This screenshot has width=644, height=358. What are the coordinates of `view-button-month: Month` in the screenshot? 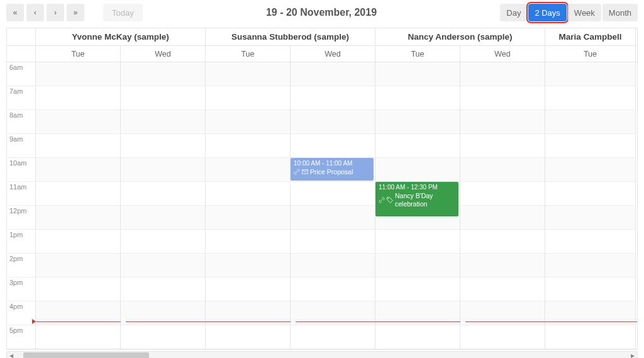 It's located at (620, 13).